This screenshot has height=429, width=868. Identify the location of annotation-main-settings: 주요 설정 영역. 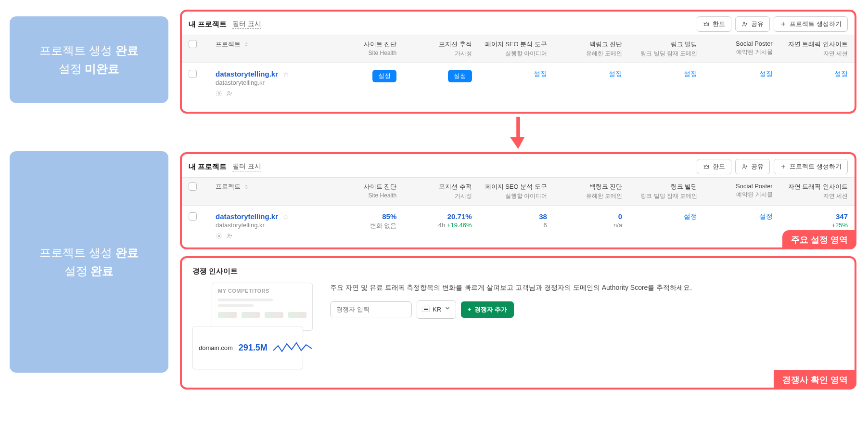
(819, 240).